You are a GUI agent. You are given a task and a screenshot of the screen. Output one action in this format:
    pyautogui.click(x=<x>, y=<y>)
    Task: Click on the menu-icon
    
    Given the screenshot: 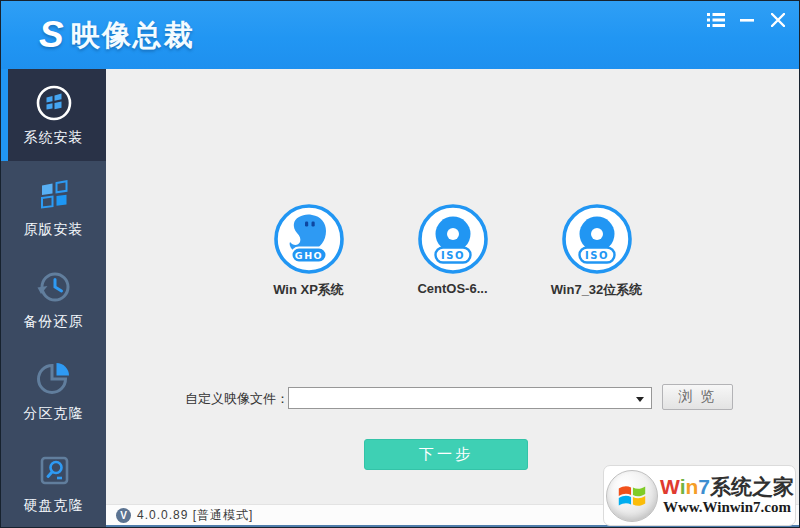 What is the action you would take?
    pyautogui.click(x=716, y=20)
    